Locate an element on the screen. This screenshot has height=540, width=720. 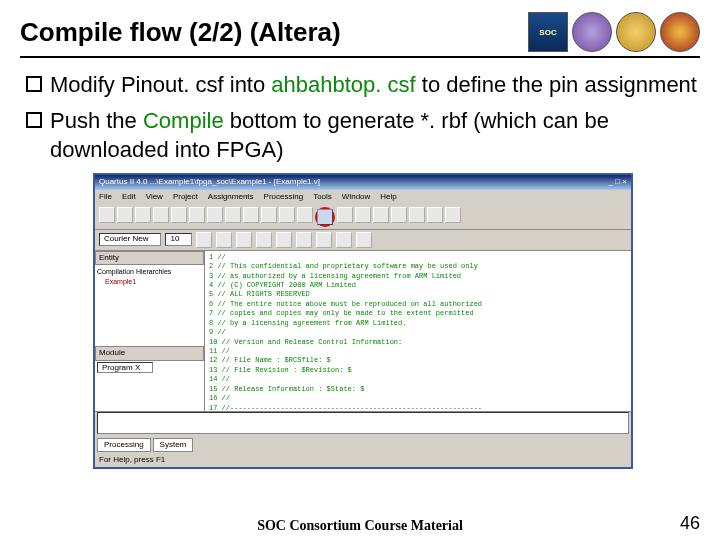
university-logo-2-icon is located at coordinates (680, 32).